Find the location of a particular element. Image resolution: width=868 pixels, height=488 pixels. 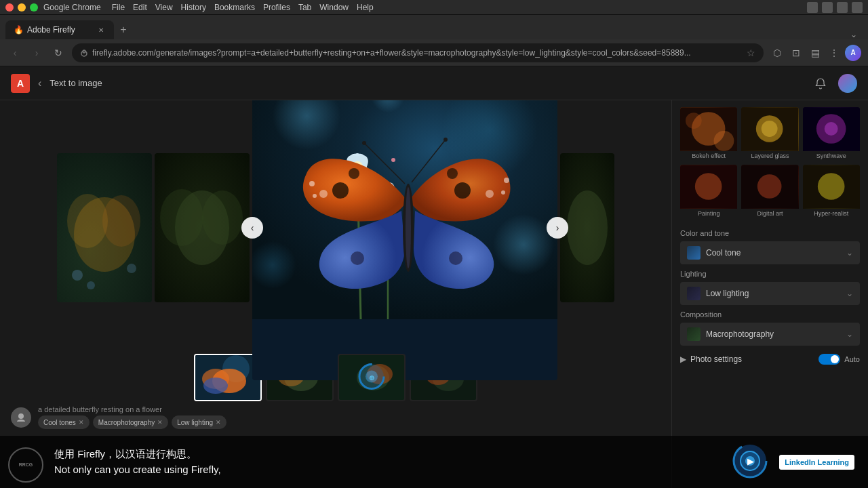

side-image-right is located at coordinates (587, 228).